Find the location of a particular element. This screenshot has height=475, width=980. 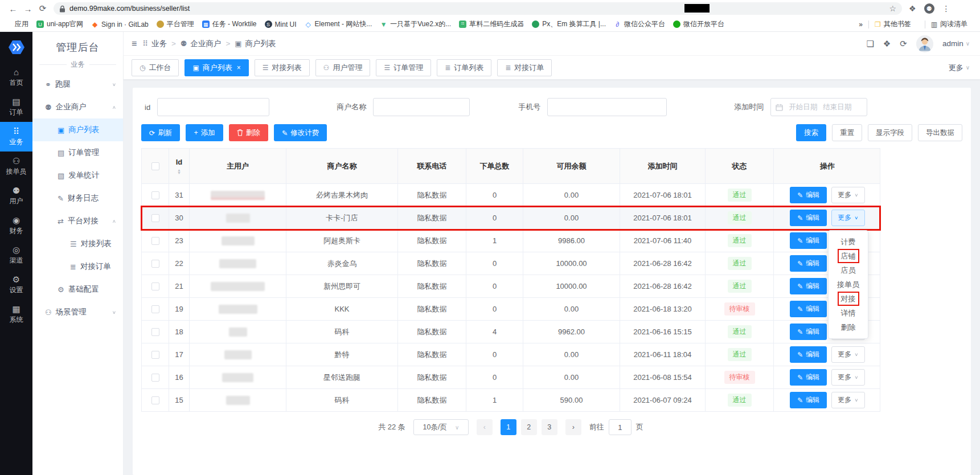

forward-icon: → is located at coordinates (28, 9).